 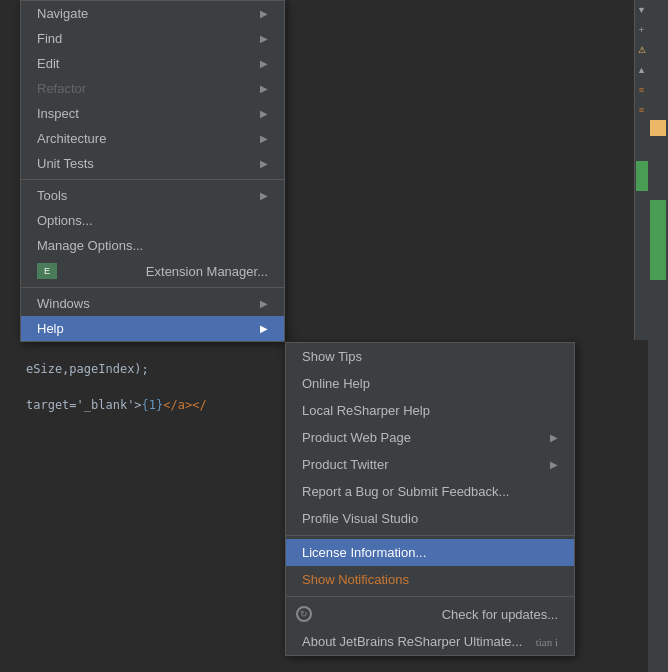 I want to click on help-show-notifications: Show Notifications, so click(x=430, y=580).